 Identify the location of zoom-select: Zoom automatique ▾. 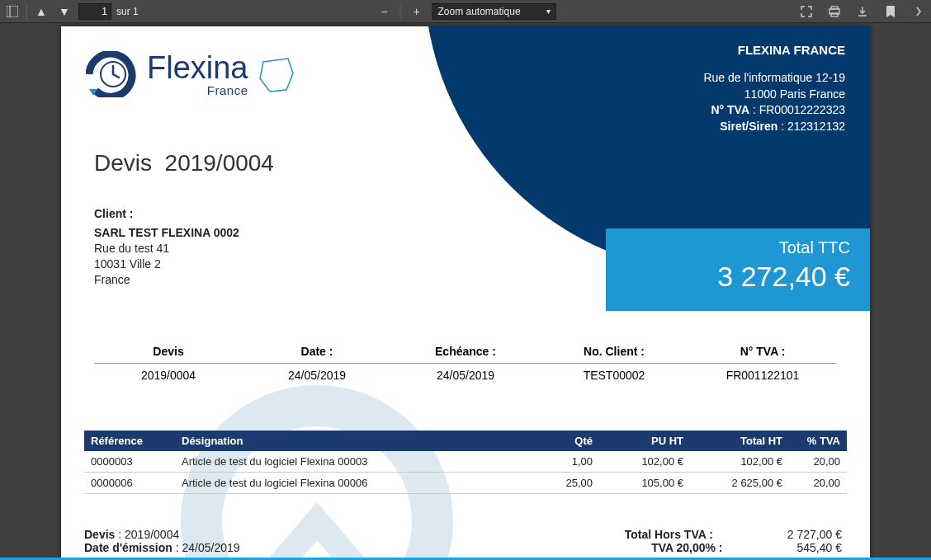
(494, 12).